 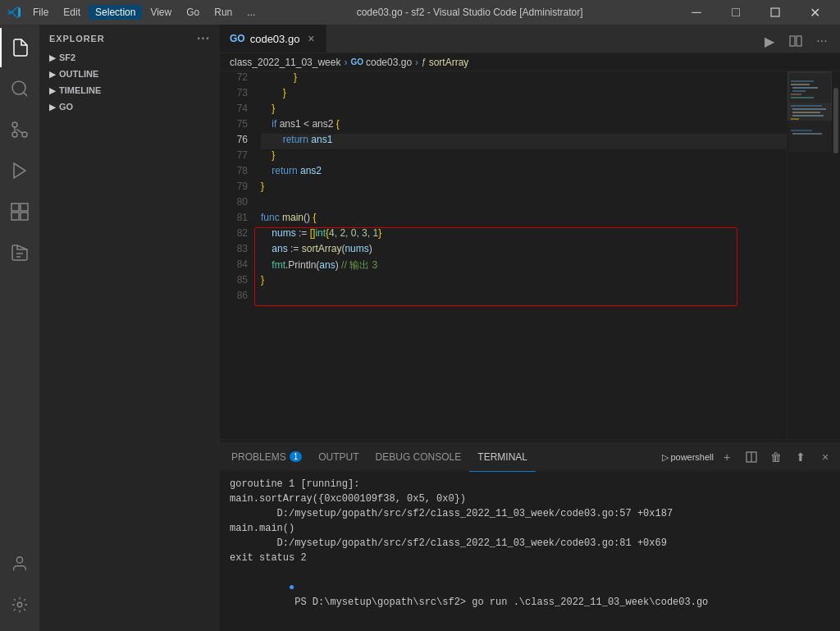 I want to click on menu-go: Go, so click(x=193, y=12).